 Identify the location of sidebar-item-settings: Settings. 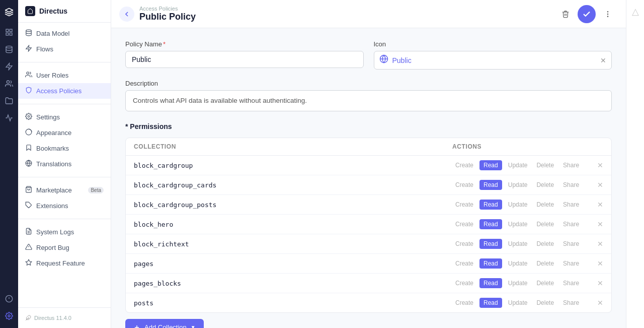
(64, 117).